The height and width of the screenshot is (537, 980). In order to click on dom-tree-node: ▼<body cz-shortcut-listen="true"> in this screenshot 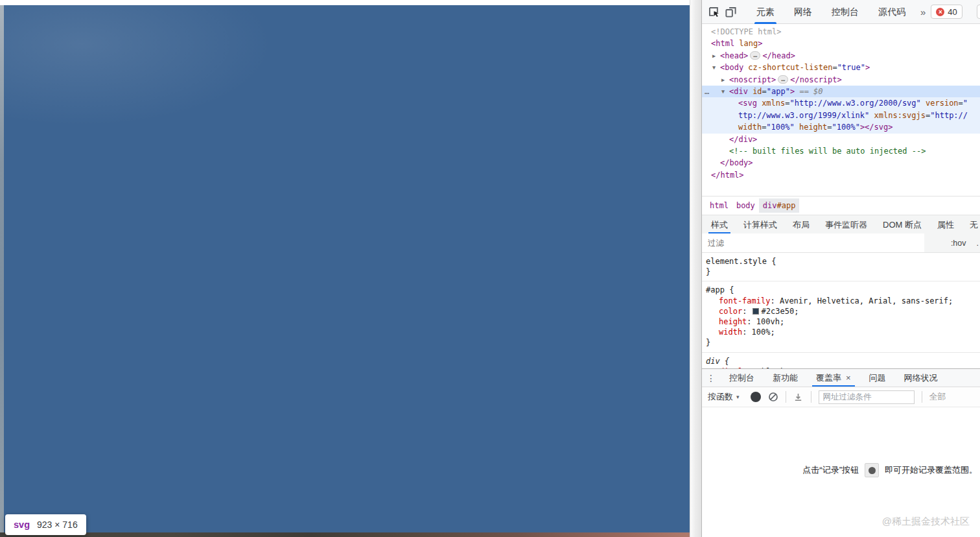, I will do `click(841, 67)`.